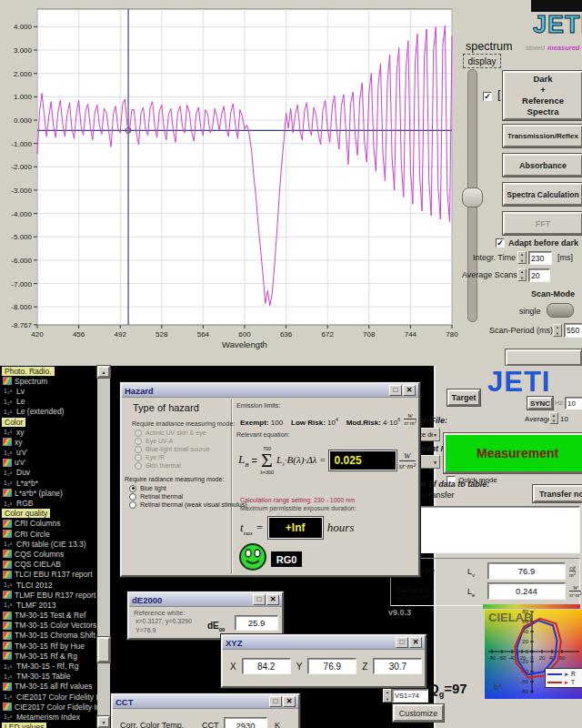 The image size is (582, 728). Describe the element at coordinates (49, 493) in the screenshot. I see `sidebar-item: L*a*b* (plane)` at that location.